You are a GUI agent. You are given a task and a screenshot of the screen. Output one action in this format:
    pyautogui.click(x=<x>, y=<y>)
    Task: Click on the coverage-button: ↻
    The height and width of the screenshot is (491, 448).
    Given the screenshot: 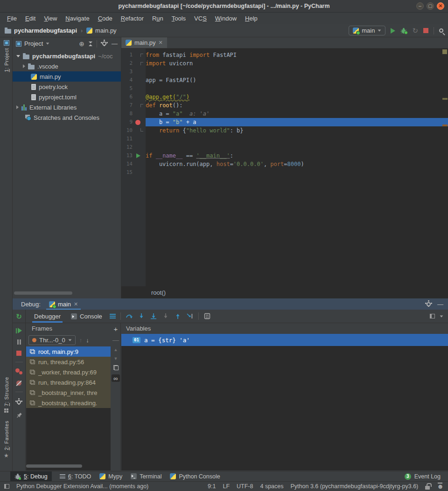 What is the action you would take?
    pyautogui.click(x=415, y=31)
    